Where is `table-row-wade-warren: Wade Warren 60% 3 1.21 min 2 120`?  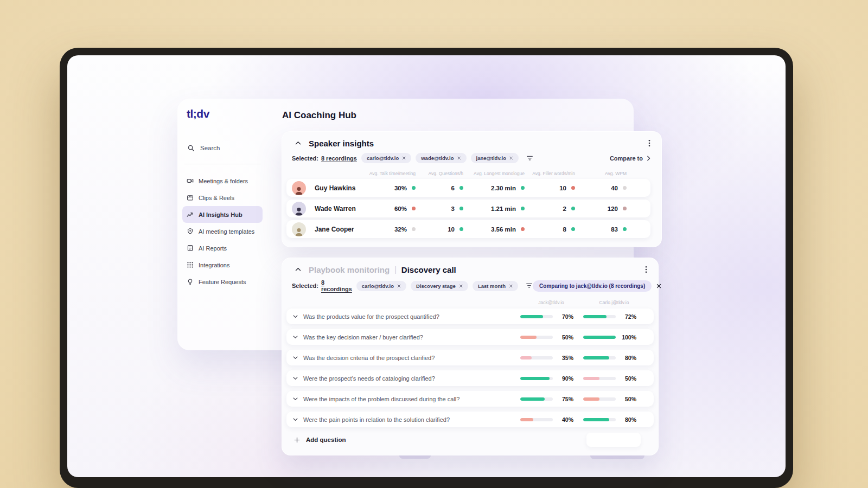
table-row-wade-warren: Wade Warren 60% 3 1.21 min 2 120 is located at coordinates (469, 208).